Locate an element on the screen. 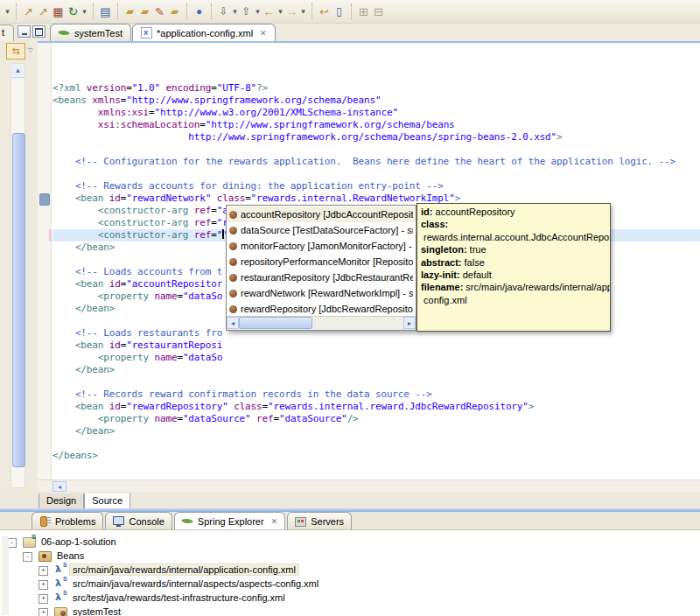 This screenshot has height=616, width=700. tree-label: systemTest is located at coordinates (96, 611).